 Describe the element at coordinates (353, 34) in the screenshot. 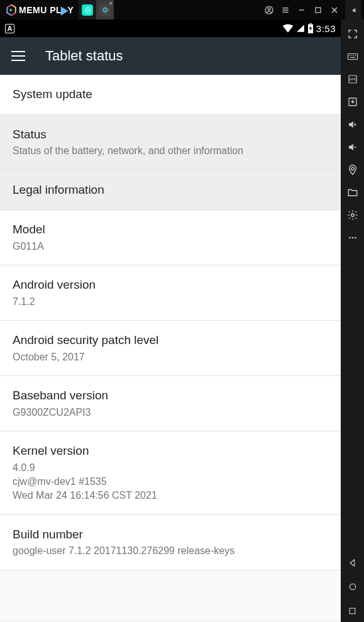

I see `fullscreen-icon` at that location.